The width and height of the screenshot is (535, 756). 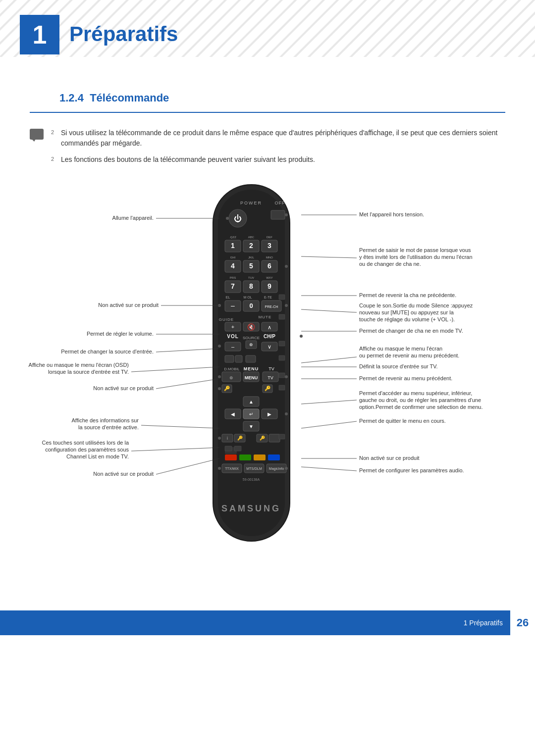 I want to click on svg-text:gauche ou droit, ou de régler : gauche ou droit, ou de régler les paramè…, so click(x=420, y=400).